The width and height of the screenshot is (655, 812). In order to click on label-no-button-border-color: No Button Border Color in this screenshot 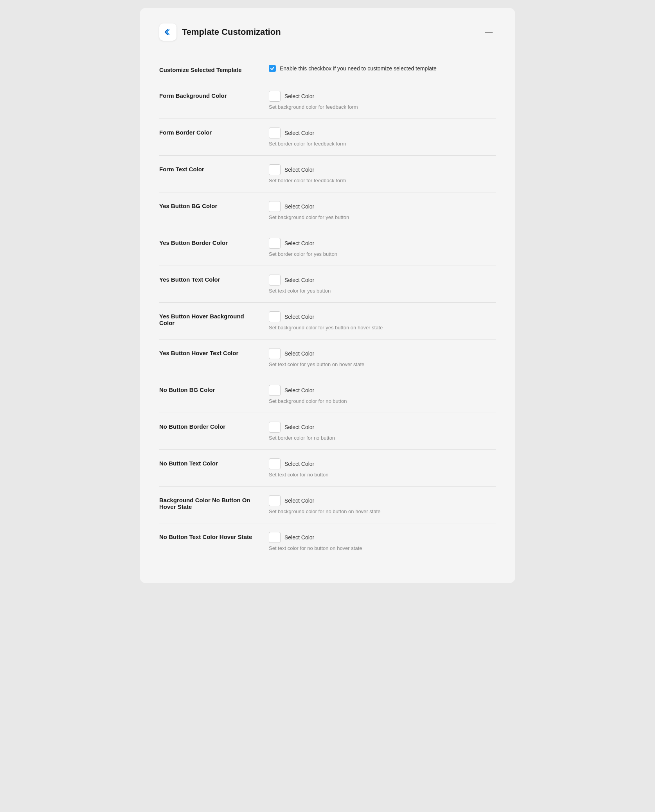, I will do `click(214, 426)`.